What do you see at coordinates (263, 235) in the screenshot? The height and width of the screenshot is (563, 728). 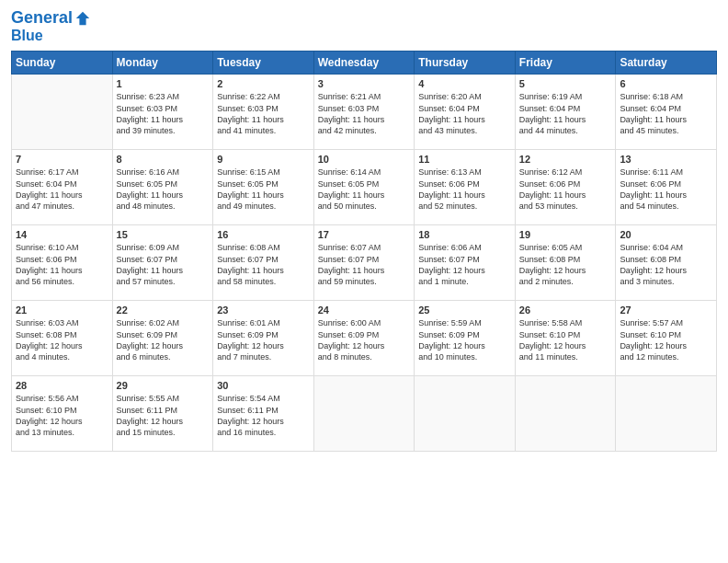 I see `day-number: 16` at bounding box center [263, 235].